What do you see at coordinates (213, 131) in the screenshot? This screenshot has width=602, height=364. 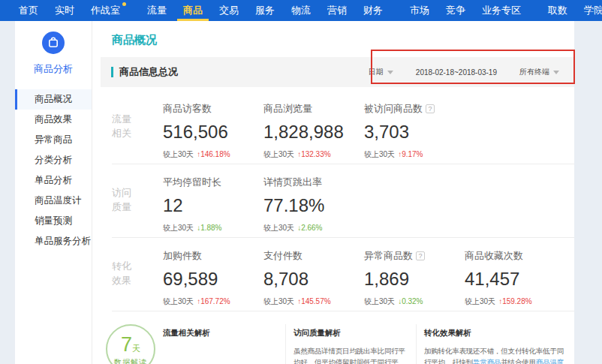 I see `metric-product-visitors: 商品访客数 516,506 较上30天↑146.18%` at bounding box center [213, 131].